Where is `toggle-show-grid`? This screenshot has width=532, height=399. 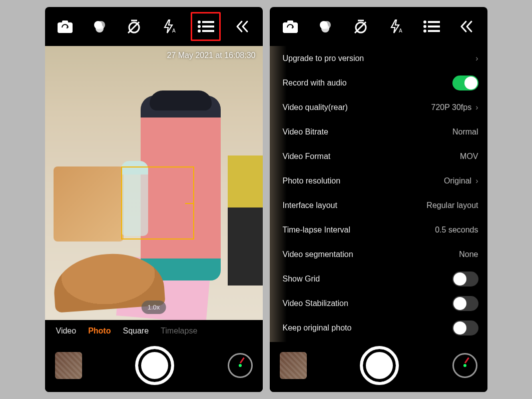 toggle-show-grid is located at coordinates (465, 279).